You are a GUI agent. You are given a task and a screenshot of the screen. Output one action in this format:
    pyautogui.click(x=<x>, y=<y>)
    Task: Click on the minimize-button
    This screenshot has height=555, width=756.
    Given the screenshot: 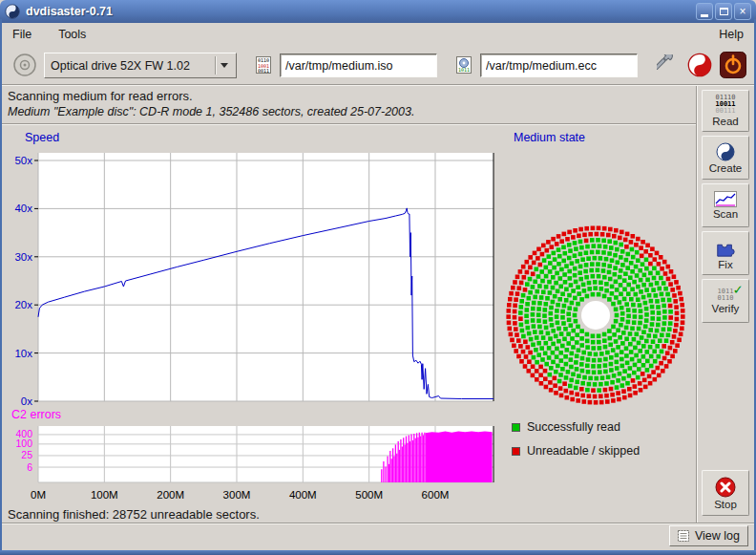 What is the action you would take?
    pyautogui.click(x=704, y=11)
    